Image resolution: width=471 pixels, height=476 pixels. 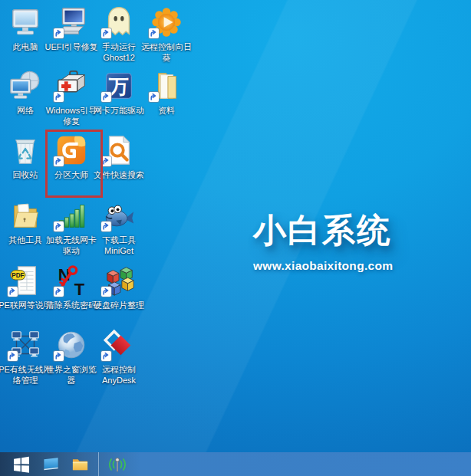 I want to click on svg-text: T, so click(x=80, y=289).